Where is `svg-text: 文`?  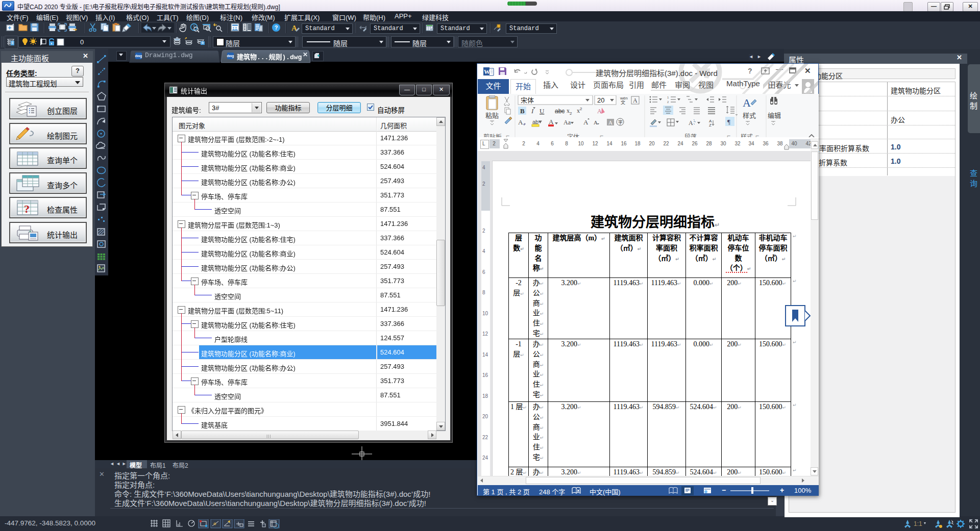
svg-text: 文 is located at coordinates (623, 102).